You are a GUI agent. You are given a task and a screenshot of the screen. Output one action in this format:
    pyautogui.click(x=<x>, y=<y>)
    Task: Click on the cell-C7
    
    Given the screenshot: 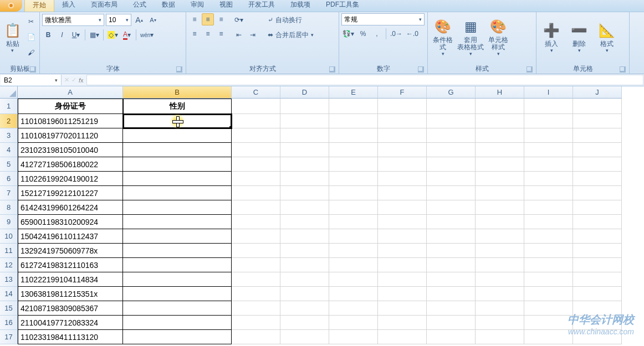 What is the action you would take?
    pyautogui.click(x=256, y=193)
    